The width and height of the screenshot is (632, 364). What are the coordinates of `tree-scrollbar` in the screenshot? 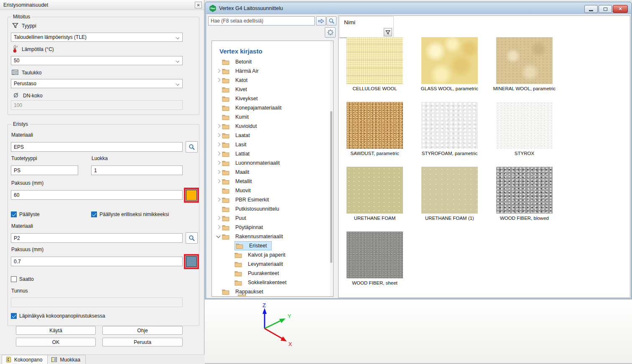 It's located at (331, 169).